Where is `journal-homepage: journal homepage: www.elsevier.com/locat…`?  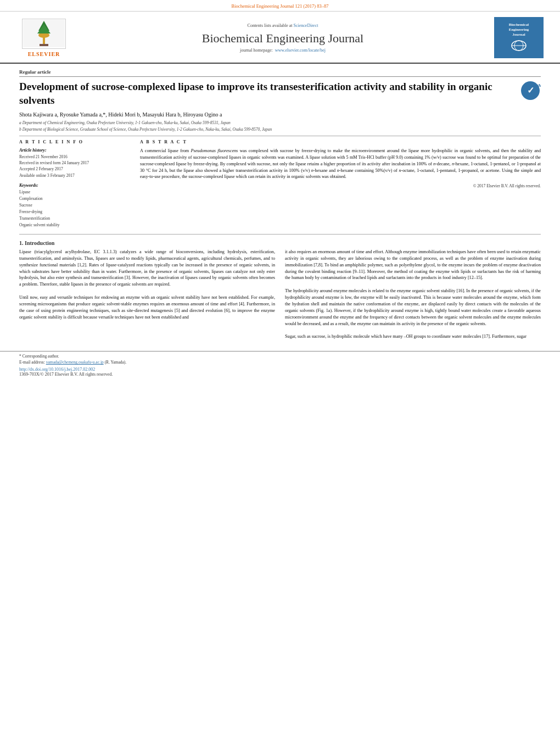
journal-homepage: journal homepage: www.elsevier.com/locat… is located at coordinates (283, 51).